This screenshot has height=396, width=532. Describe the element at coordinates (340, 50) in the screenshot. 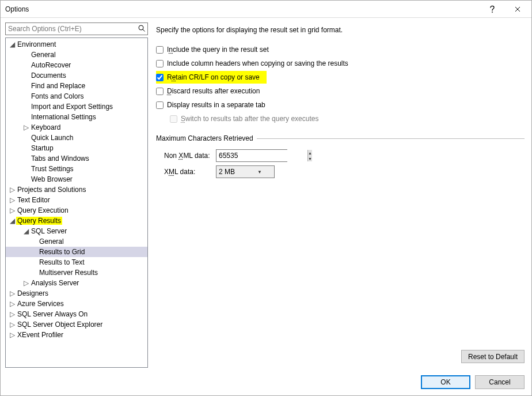

I see `checkbox-row-include-query: Include the query in the result set` at that location.